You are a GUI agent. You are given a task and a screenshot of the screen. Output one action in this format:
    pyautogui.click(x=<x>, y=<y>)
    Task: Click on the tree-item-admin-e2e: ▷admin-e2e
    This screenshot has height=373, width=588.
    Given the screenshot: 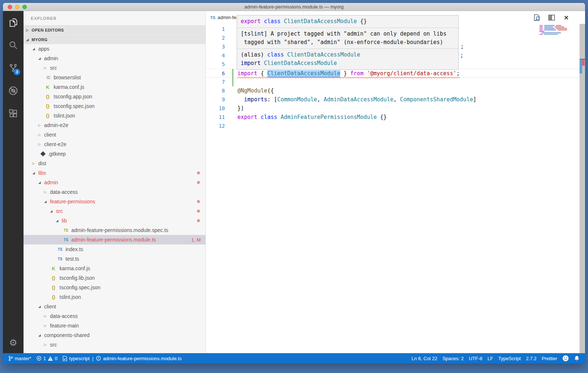 What is the action you would take?
    pyautogui.click(x=115, y=125)
    